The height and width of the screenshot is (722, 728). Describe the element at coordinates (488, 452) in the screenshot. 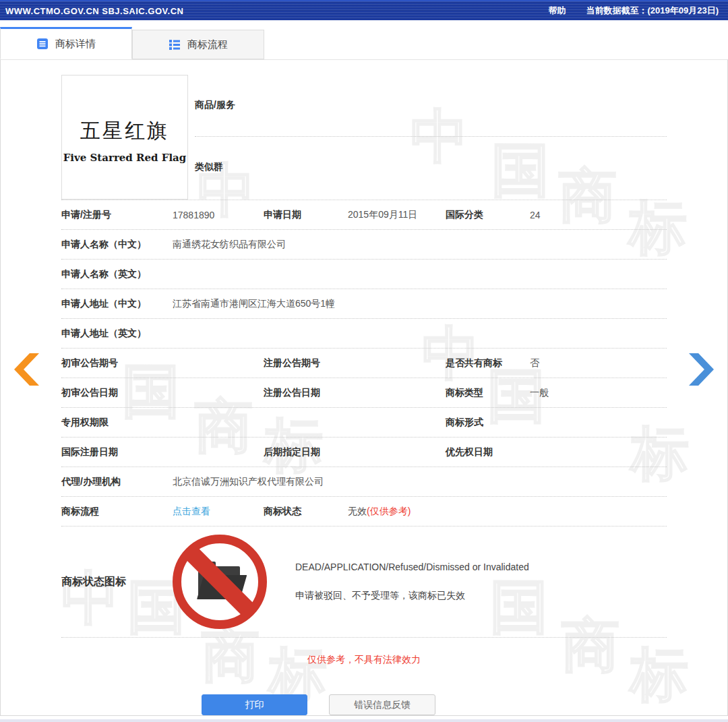

I see `field-label: 优先权日期` at that location.